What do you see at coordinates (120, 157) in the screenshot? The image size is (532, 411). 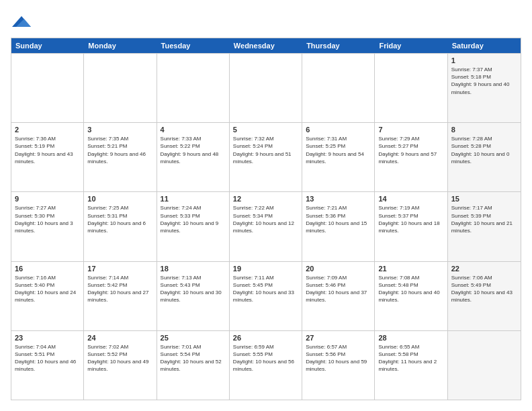 I see `day-cell: 3Sunrise: 7:35 AM Sunset: 5:21 PM Daylig…` at bounding box center [120, 157].